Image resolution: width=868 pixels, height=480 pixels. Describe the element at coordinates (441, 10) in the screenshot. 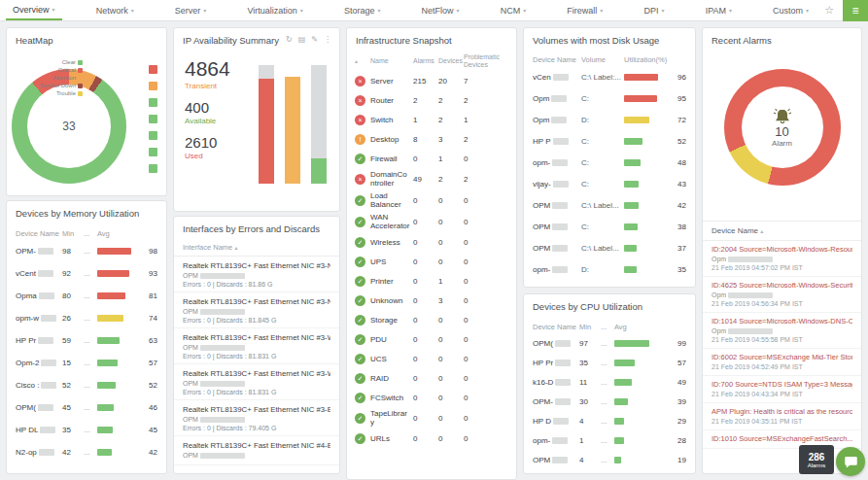

I see `tab-netflow: NetFlow▾` at that location.